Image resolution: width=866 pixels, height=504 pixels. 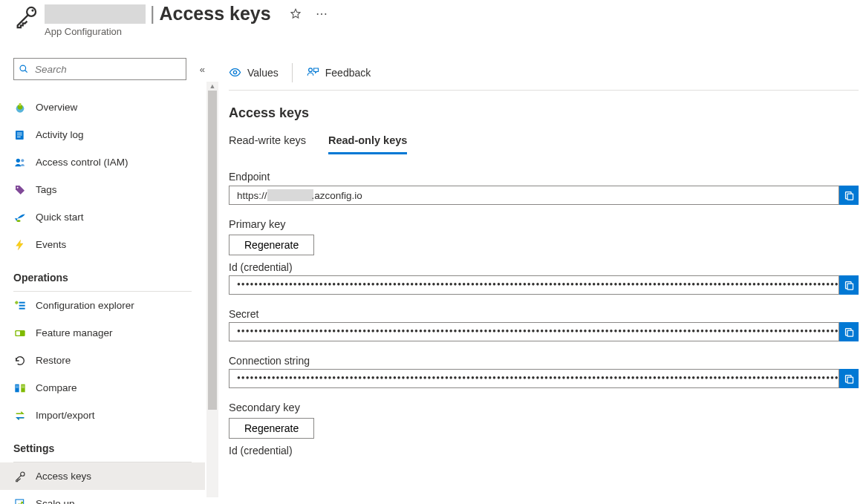 What do you see at coordinates (20, 245) in the screenshot?
I see `events-icon` at bounding box center [20, 245].